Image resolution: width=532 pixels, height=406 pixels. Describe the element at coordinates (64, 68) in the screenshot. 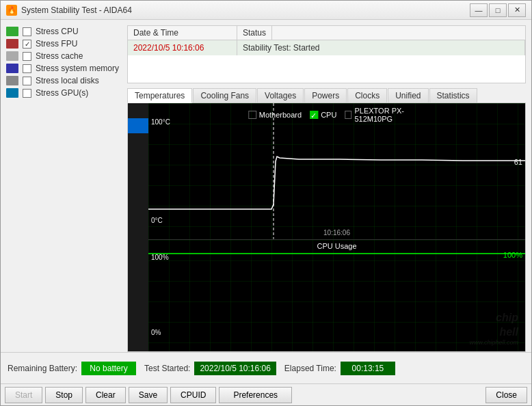

I see `stress-memory-item: Stress system memory` at that location.